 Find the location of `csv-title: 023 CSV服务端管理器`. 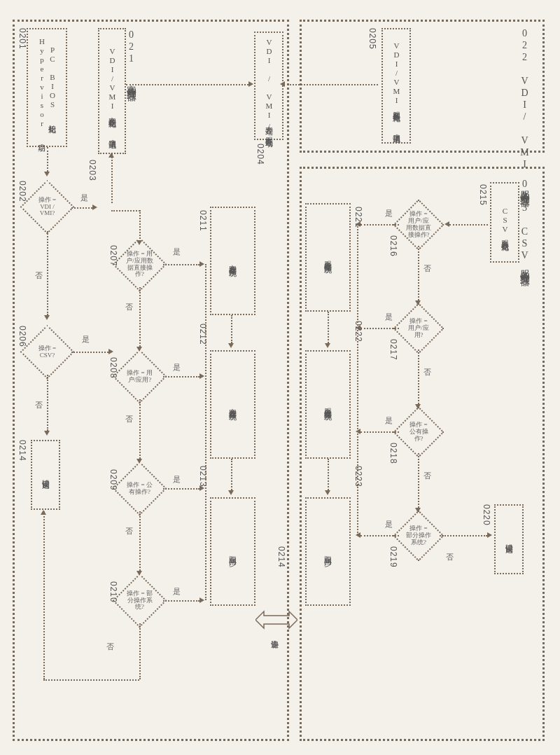

csv-title: 023 CSV服务端管理器 is located at coordinates (524, 224).